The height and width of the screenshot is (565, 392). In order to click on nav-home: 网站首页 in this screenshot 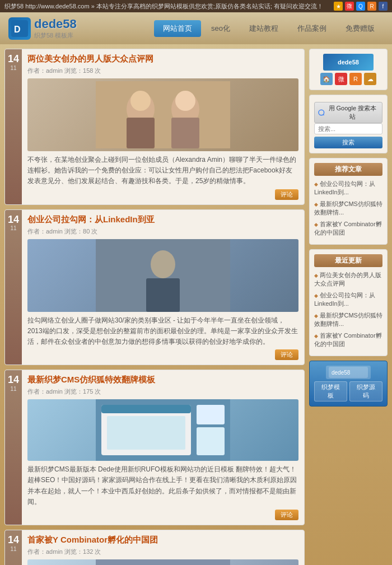, I will do `click(178, 29)`.